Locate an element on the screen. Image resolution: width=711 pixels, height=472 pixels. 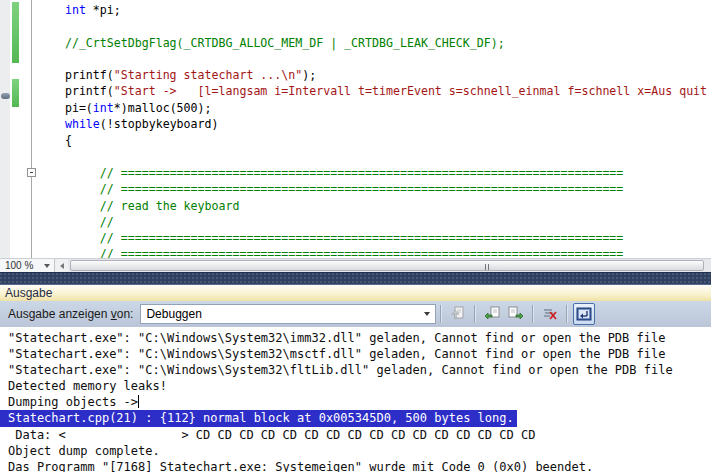
code-line: // read the keyboard is located at coordinates (374, 206).